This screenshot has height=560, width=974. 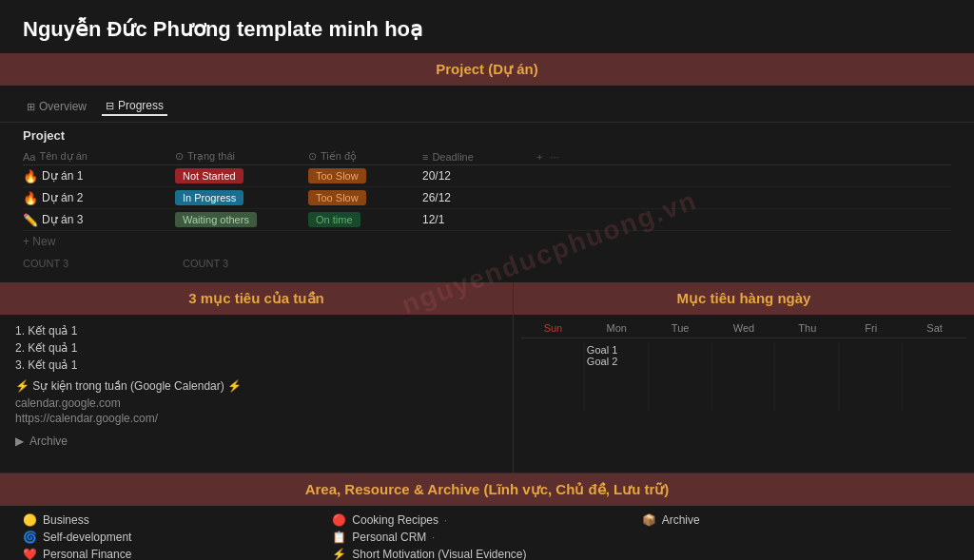 I want to click on calendar-grid: Sun Mon Tue Wed Thu Fri Sat Goal 1 Goal …, so click(x=744, y=367).